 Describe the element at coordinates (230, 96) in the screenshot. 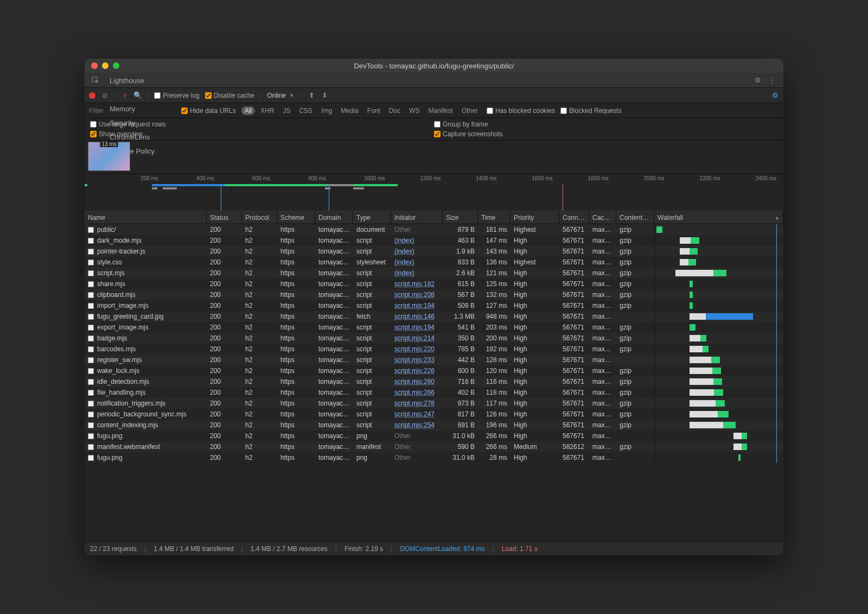

I see `disable-cache-checkbox: Disable cache` at that location.